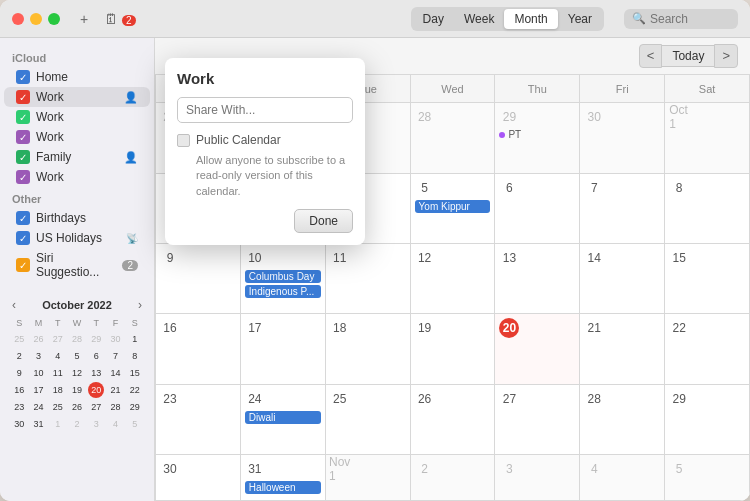  What do you see at coordinates (77, 323) in the screenshot?
I see `mini-day-header-3: W` at bounding box center [77, 323].